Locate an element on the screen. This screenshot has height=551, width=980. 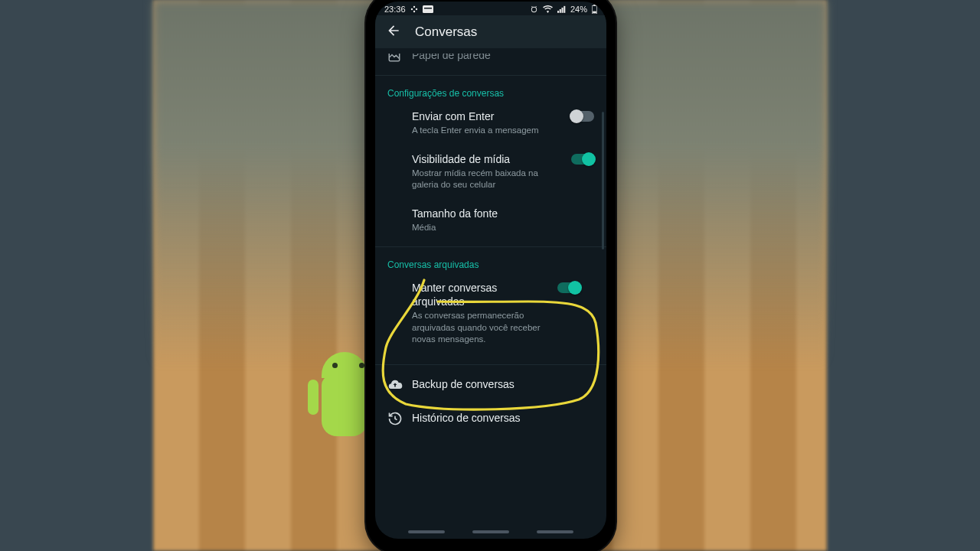
row-history-title: Histórico de conversas is located at coordinates (503, 418).